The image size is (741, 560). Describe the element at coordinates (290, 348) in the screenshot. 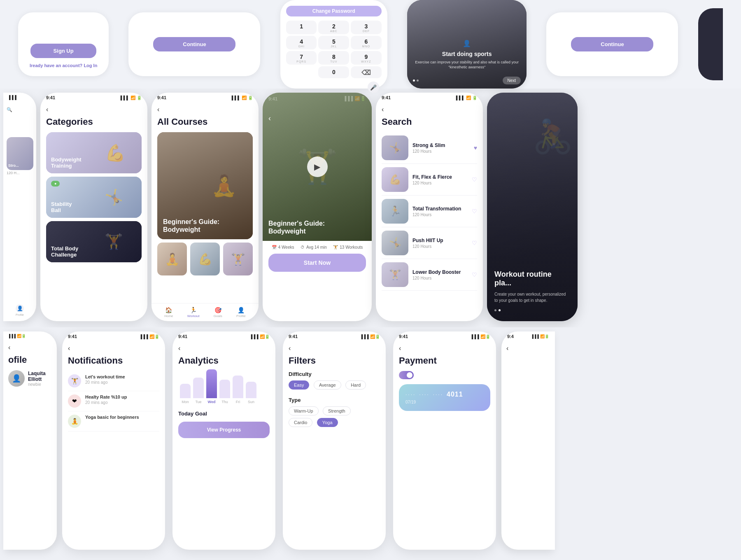

I see `filters-back: ‹` at that location.